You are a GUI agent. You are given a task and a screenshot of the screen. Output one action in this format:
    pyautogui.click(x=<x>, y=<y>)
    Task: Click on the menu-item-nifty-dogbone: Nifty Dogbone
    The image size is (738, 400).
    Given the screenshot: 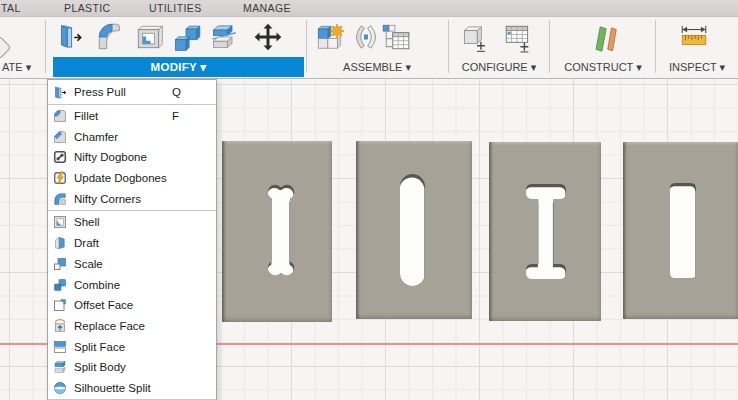 What is the action you would take?
    pyautogui.click(x=132, y=158)
    